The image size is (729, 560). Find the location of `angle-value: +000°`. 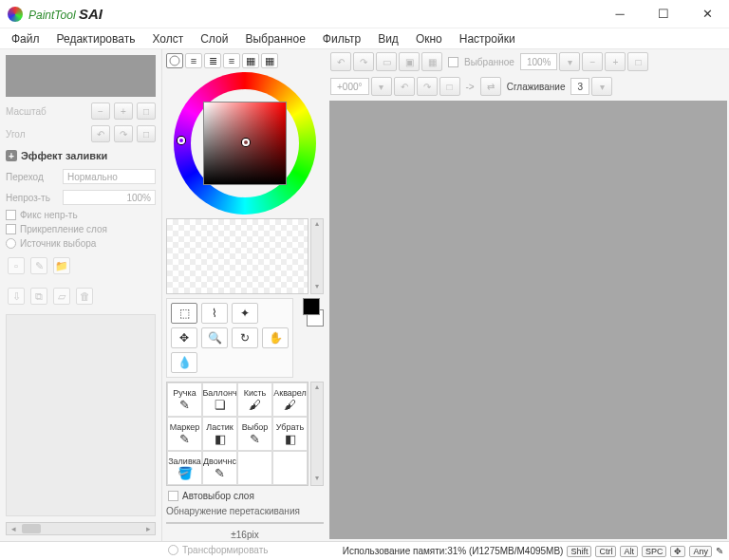

angle-value: +000° is located at coordinates (349, 86).